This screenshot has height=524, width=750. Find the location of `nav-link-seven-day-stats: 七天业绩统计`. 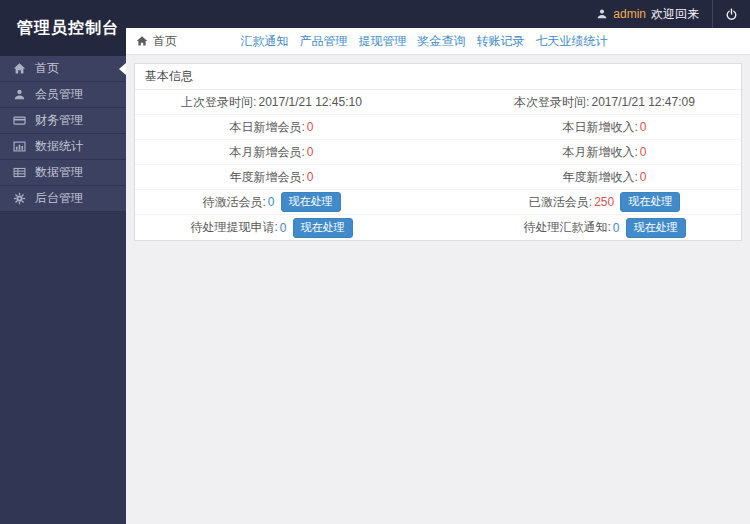

nav-link-seven-day-stats: 七天业绩统计 is located at coordinates (572, 42).